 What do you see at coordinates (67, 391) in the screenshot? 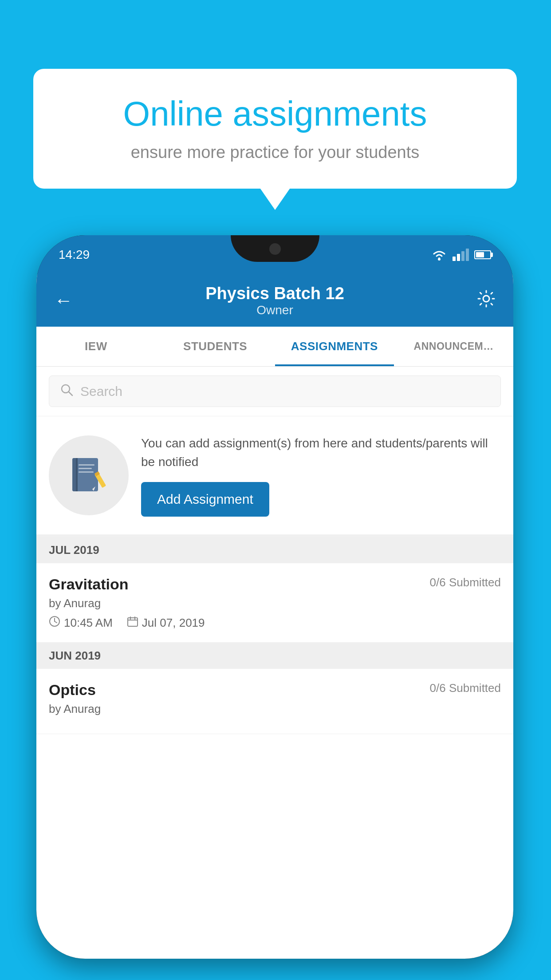
I see `search-icon` at bounding box center [67, 391].